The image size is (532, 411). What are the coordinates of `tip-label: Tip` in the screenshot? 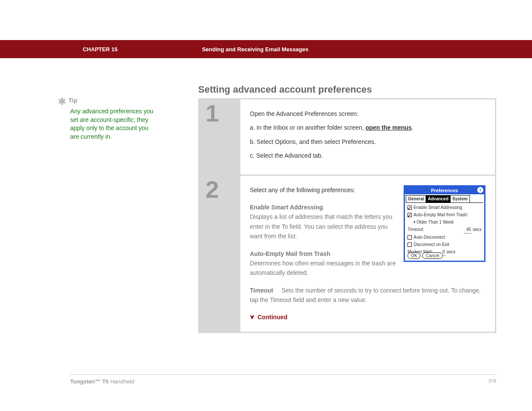 It's located at (73, 100).